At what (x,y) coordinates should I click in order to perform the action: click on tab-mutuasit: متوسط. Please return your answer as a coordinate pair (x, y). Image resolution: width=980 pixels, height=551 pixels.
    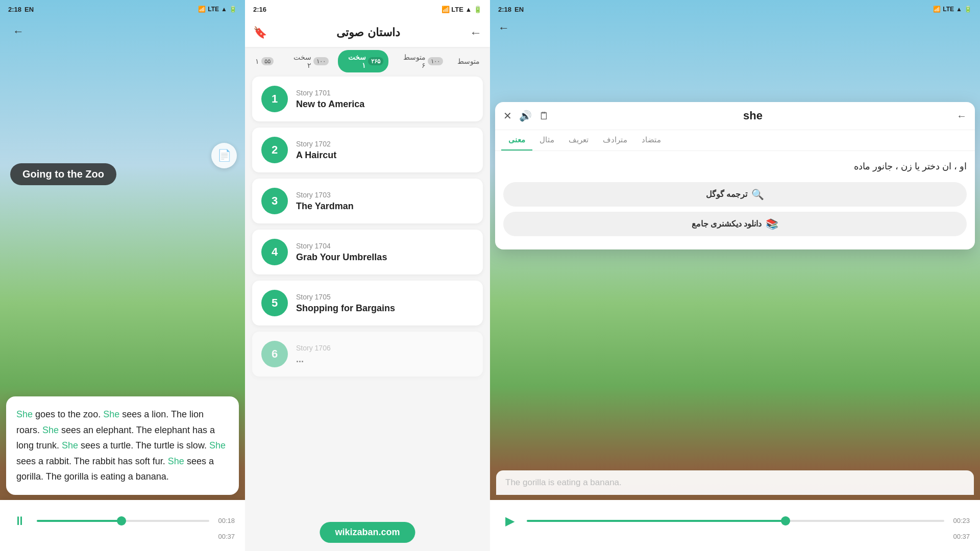
    Looking at the image, I should click on (469, 61).